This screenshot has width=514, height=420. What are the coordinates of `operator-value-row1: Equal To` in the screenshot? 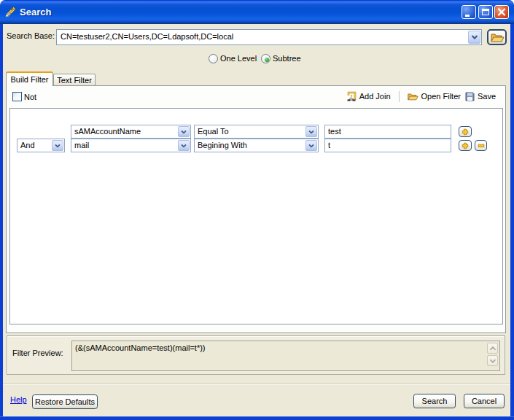 It's located at (213, 131).